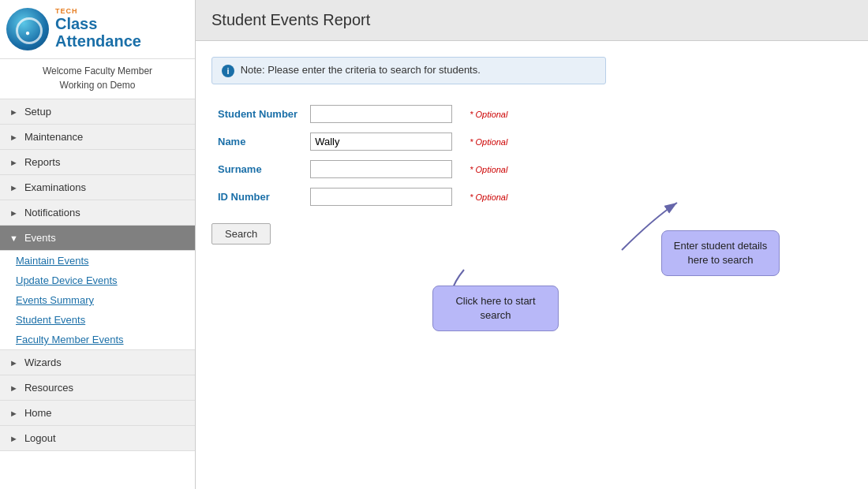  I want to click on student-number-optional: * Optional, so click(488, 114).